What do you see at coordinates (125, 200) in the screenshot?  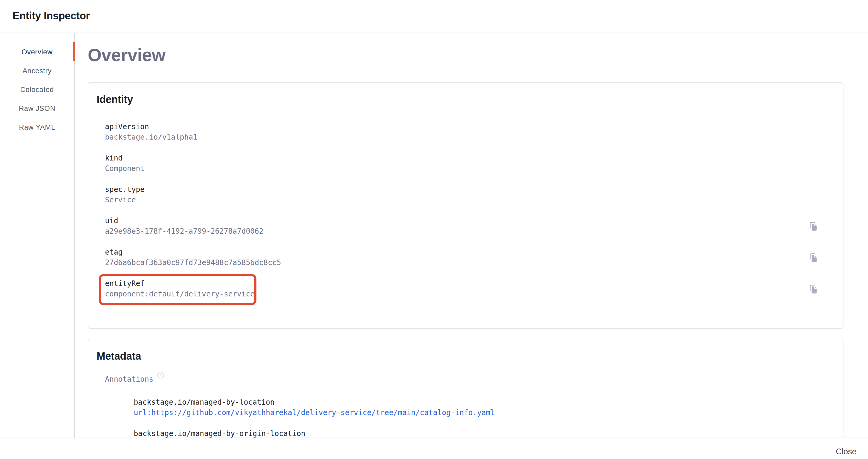 I see `field-value: Service` at bounding box center [125, 200].